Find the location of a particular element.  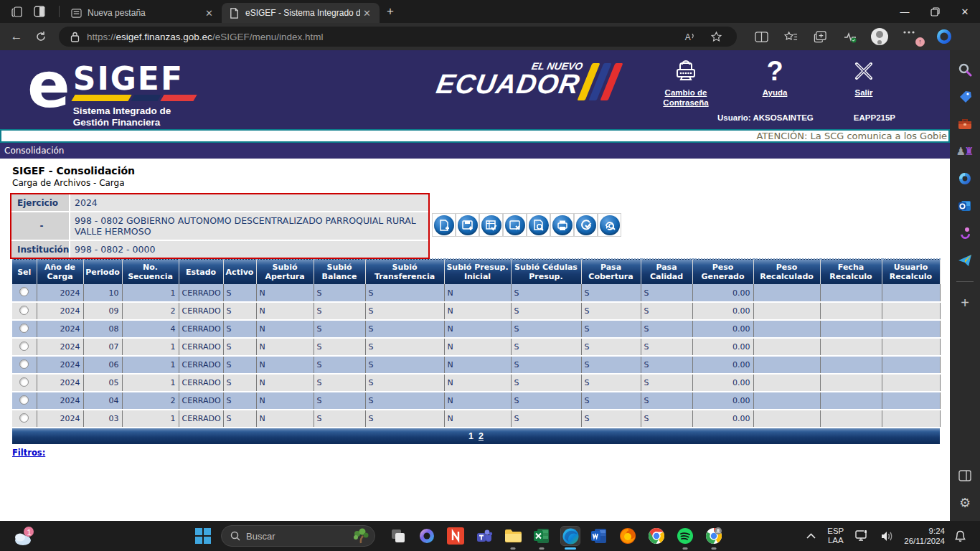

chrome-profile-icon is located at coordinates (714, 536).